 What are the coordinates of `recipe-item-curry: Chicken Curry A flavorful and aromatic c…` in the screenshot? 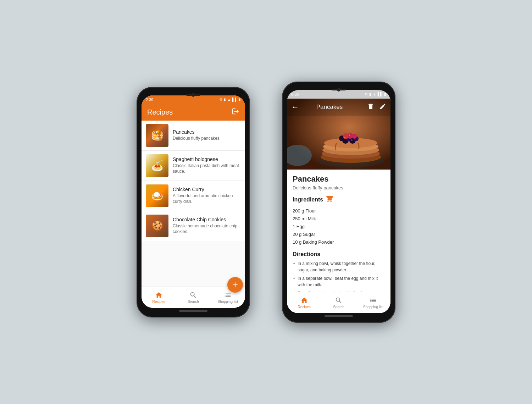 It's located at (193, 196).